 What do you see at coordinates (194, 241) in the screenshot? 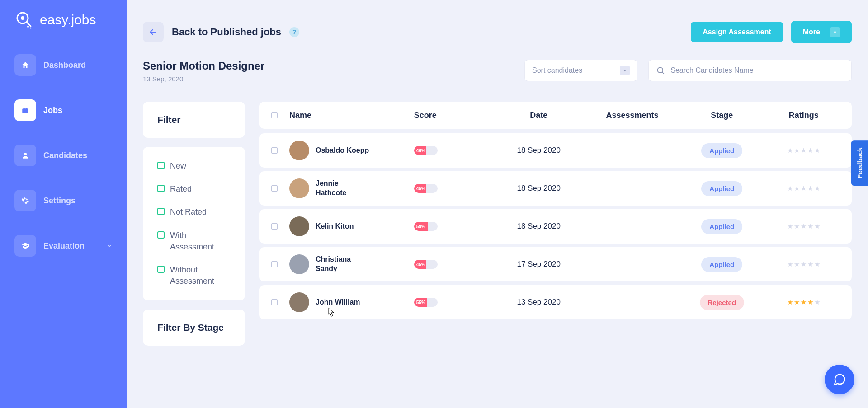
I see `filter-with-assessment: With Assessment` at bounding box center [194, 241].